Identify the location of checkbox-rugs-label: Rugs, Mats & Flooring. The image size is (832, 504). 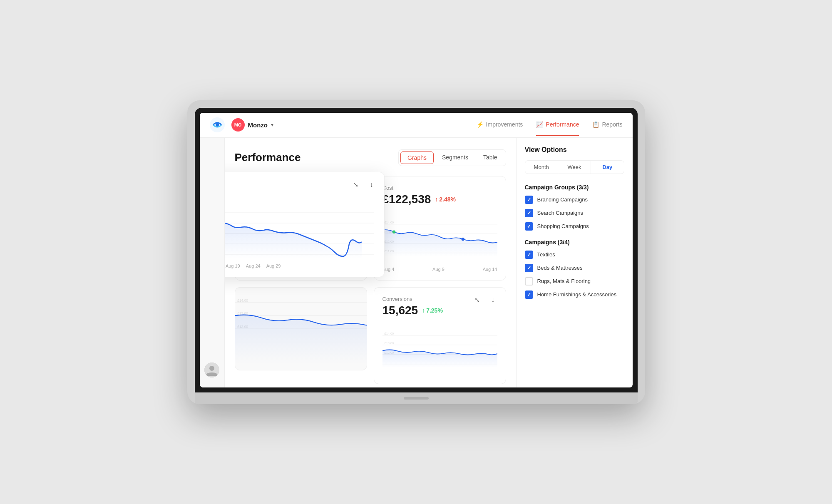
(564, 281).